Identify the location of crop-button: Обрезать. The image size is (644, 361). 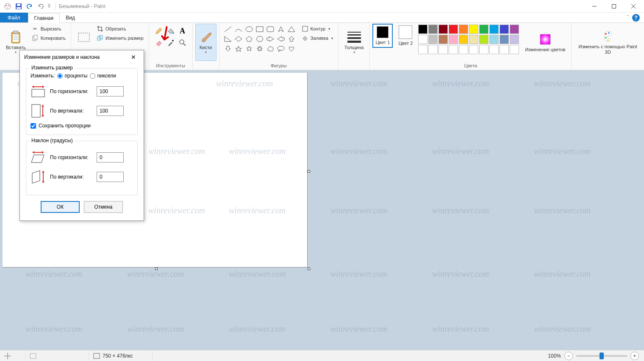
(120, 29).